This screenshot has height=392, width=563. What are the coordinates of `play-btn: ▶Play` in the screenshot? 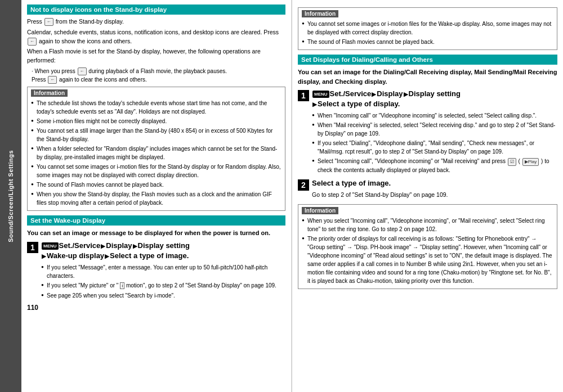 It's located at (531, 162).